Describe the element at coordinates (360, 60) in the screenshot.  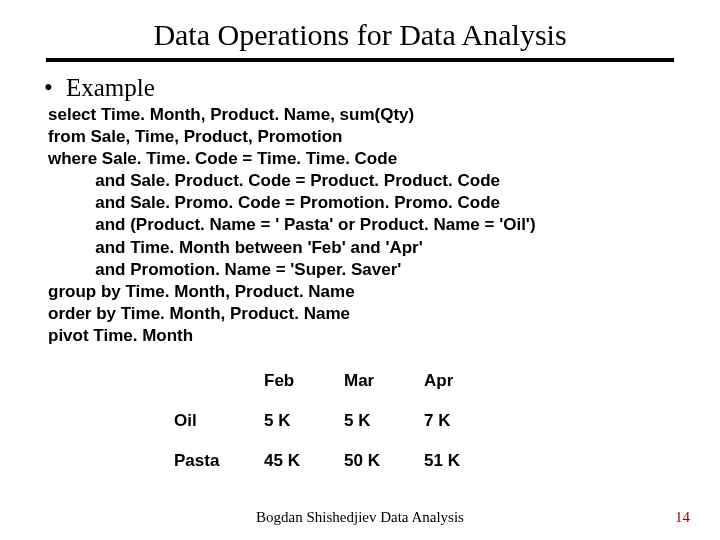
I see `title-rule` at that location.